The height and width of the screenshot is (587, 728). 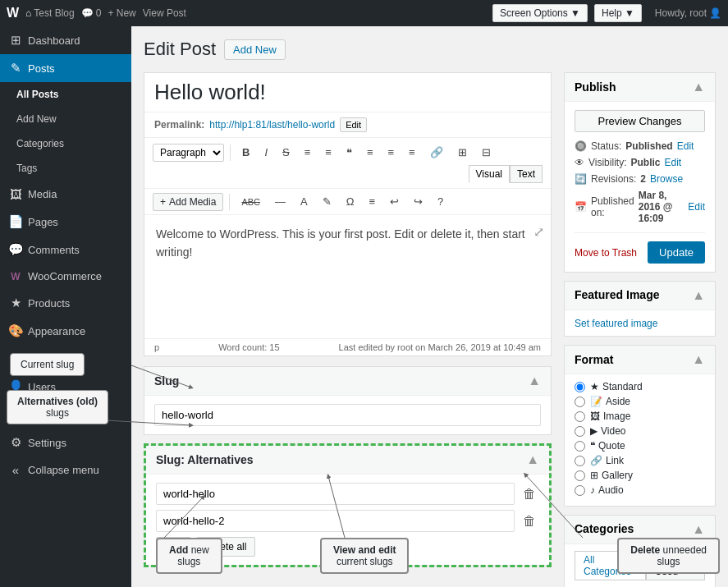 What do you see at coordinates (348, 460) in the screenshot?
I see `slug-alternatives-header: Slug: Alternatives ▲` at bounding box center [348, 460].